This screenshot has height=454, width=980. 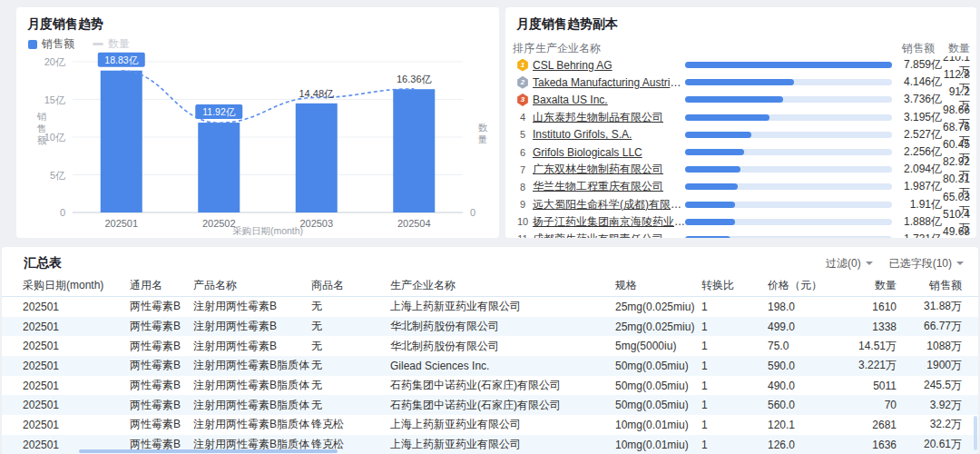 What do you see at coordinates (503, 385) in the screenshot?
I see `table-cell: 石药集团中诺药业(石家庄)有限公司` at bounding box center [503, 385].